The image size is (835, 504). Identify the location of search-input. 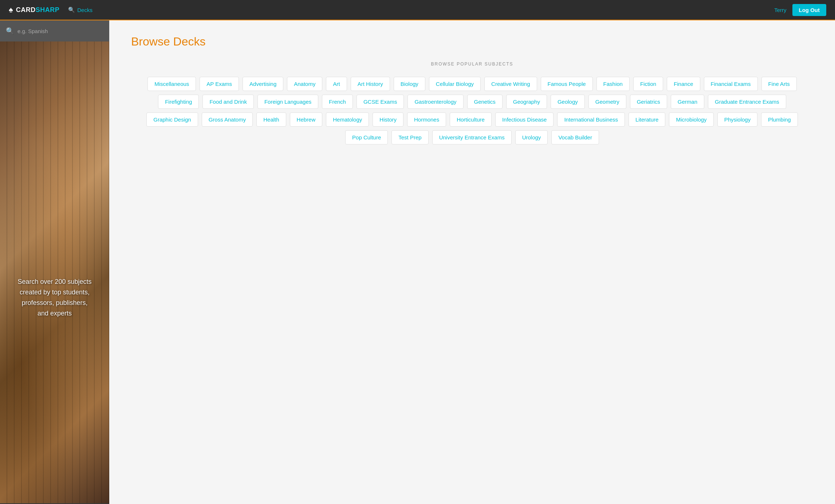
(60, 31).